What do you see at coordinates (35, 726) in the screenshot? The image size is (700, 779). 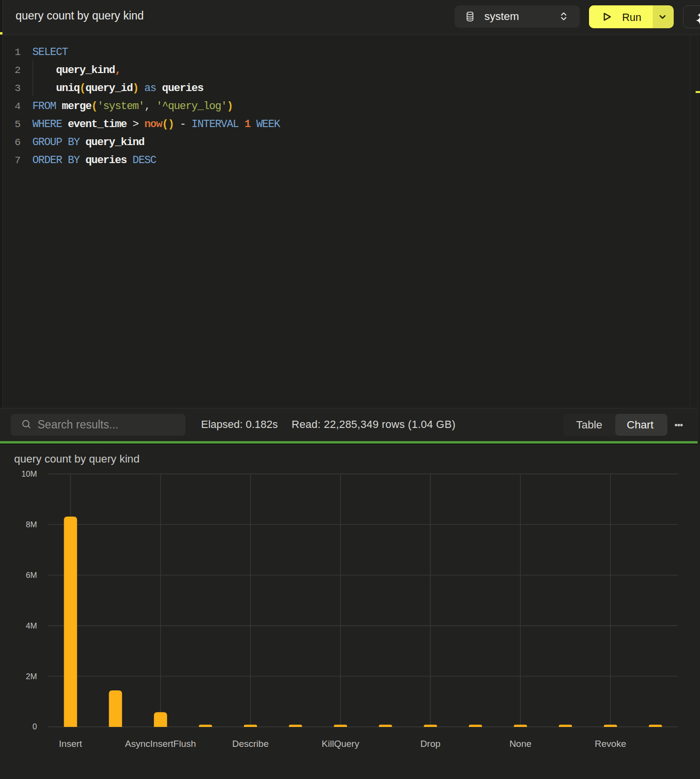 I see `svg-text: 0` at bounding box center [35, 726].